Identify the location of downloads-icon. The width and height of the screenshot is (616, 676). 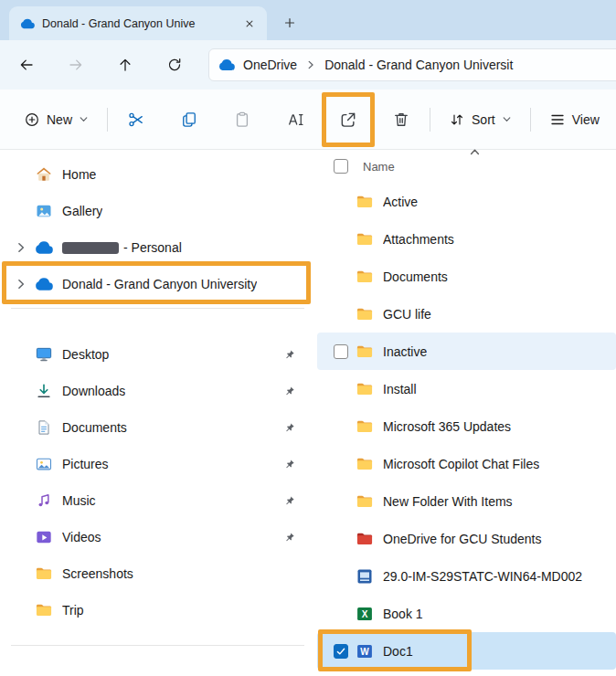
(44, 391).